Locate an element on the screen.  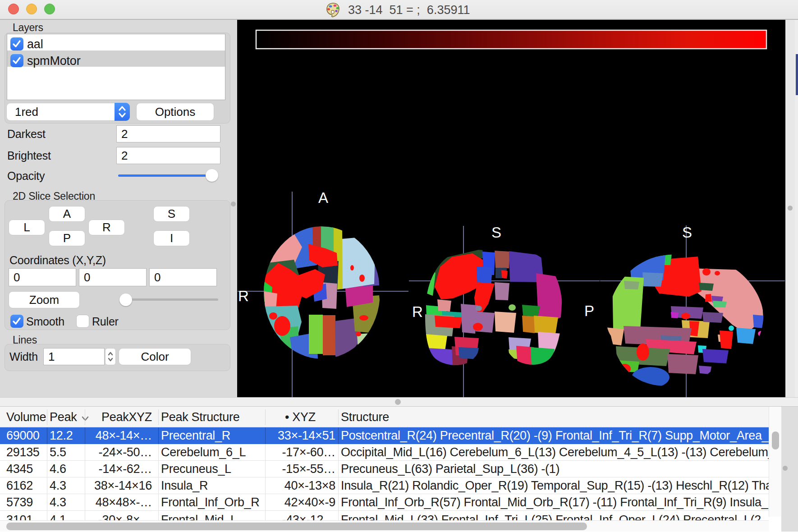
svg-text: P is located at coordinates (589, 311).